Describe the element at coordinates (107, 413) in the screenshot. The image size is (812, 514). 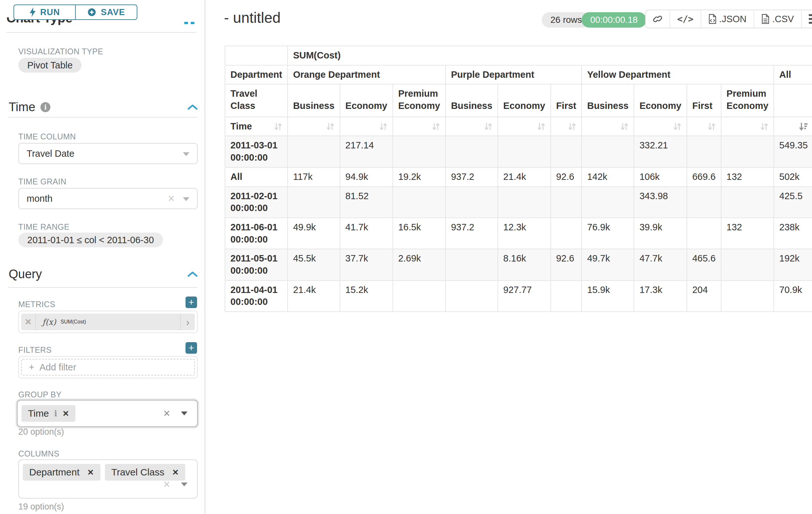
I see `group-by-select: Time i ✕ ×` at that location.